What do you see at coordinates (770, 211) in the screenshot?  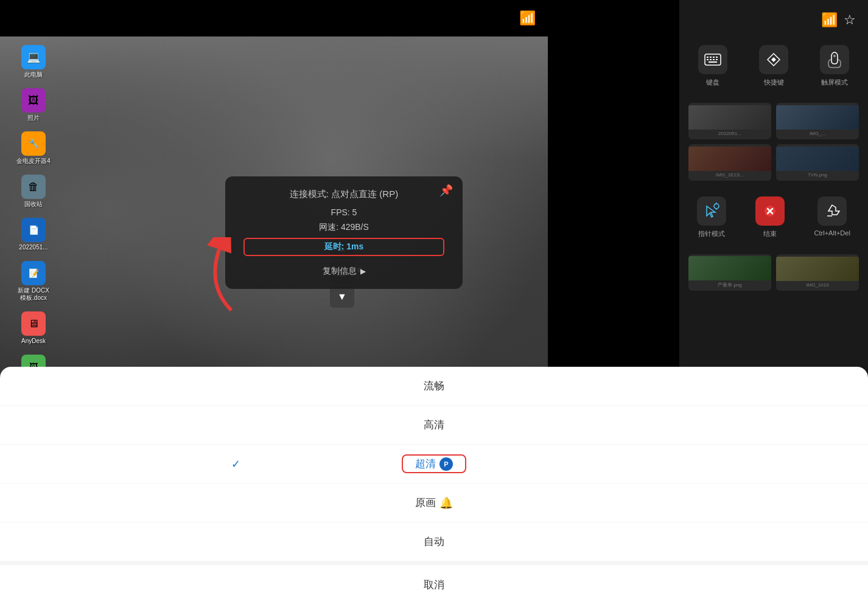 I see `end-icon` at bounding box center [770, 211].